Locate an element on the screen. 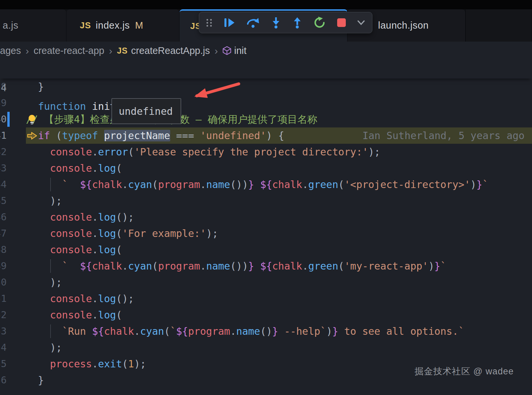 The width and height of the screenshot is (532, 395). code-line: 48 console.log( is located at coordinates (266, 250).